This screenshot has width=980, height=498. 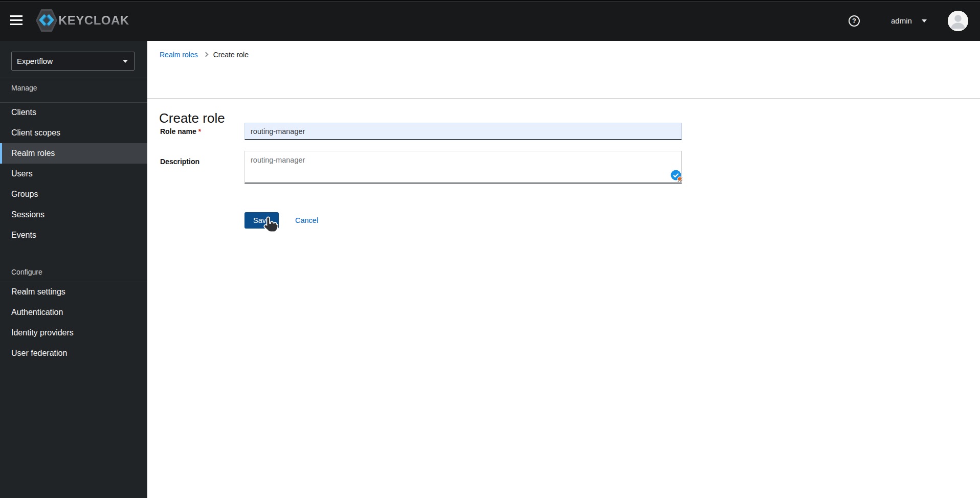 What do you see at coordinates (463, 167) in the screenshot?
I see `description-textarea: routing-manager` at bounding box center [463, 167].